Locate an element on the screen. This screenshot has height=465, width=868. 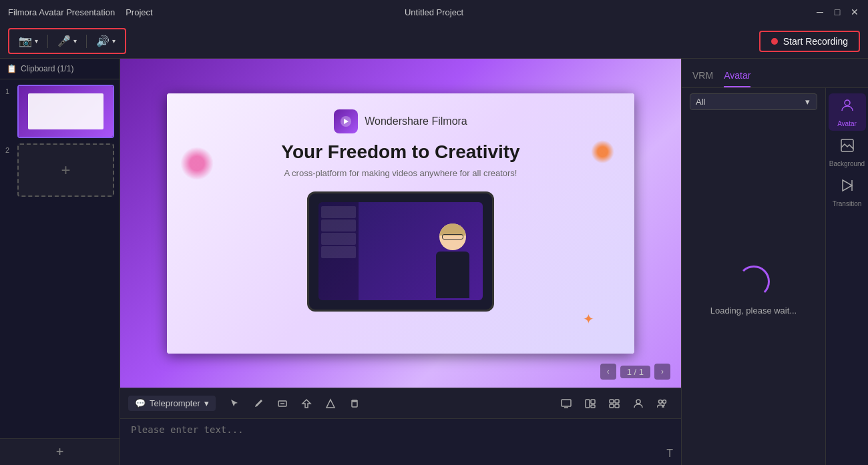
right-icon-transition: Transition is located at coordinates (847, 192).